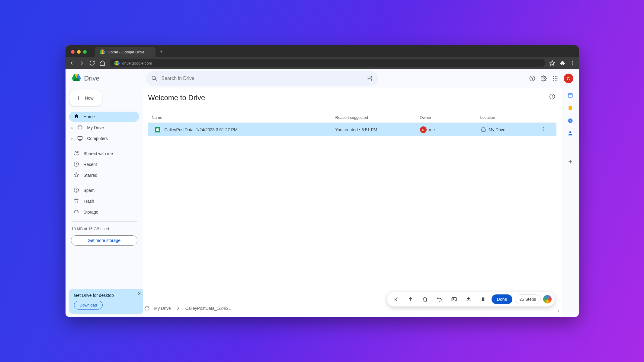  What do you see at coordinates (88, 305) in the screenshot?
I see `download-button: Download` at bounding box center [88, 305].